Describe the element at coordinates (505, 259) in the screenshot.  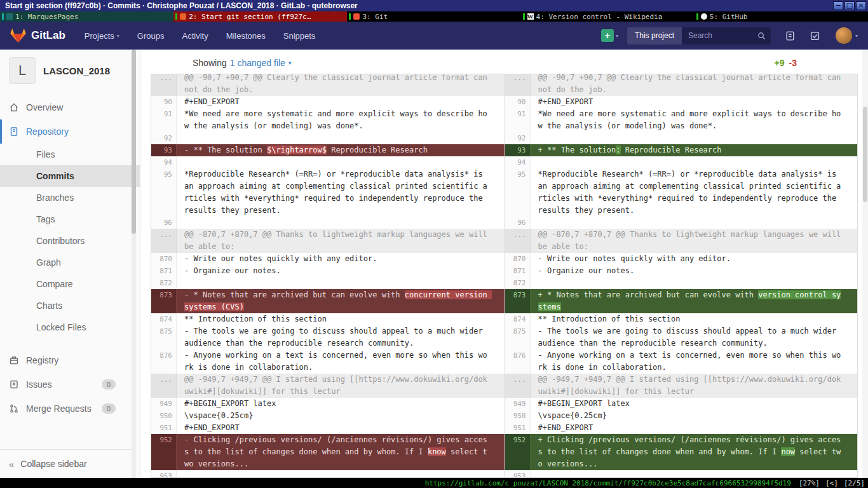
I see `diff-row: 870- Write our notes quickly with any ed…` at that location.